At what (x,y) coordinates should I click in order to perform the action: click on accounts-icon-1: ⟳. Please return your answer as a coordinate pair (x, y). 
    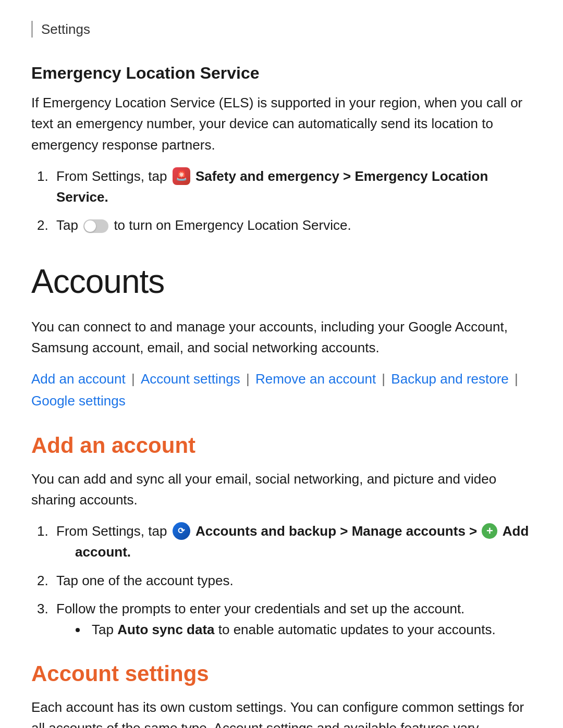
    Looking at the image, I should click on (181, 531).